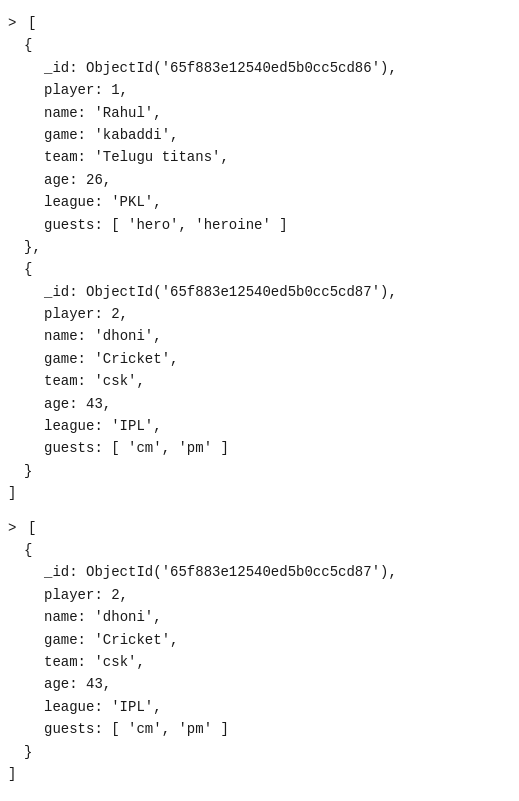 The height and width of the screenshot is (801, 519). I want to click on field-name-3: name: 'dhoni',, so click(260, 617).